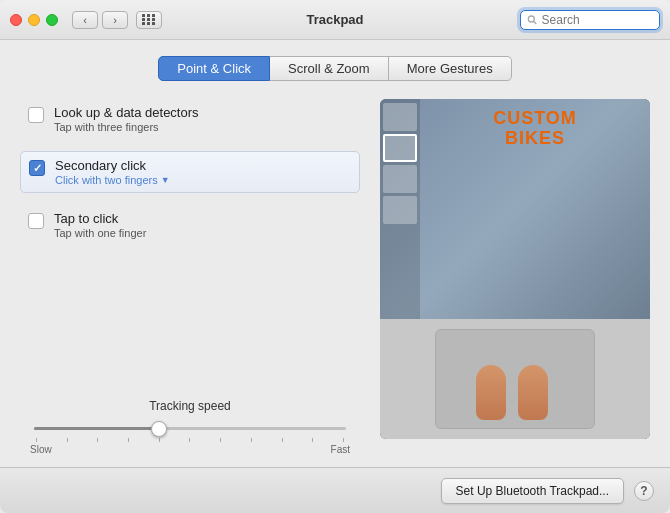 The height and width of the screenshot is (513, 670). Describe the element at coordinates (159, 429) in the screenshot. I see `tracking-speed-slider` at that location.